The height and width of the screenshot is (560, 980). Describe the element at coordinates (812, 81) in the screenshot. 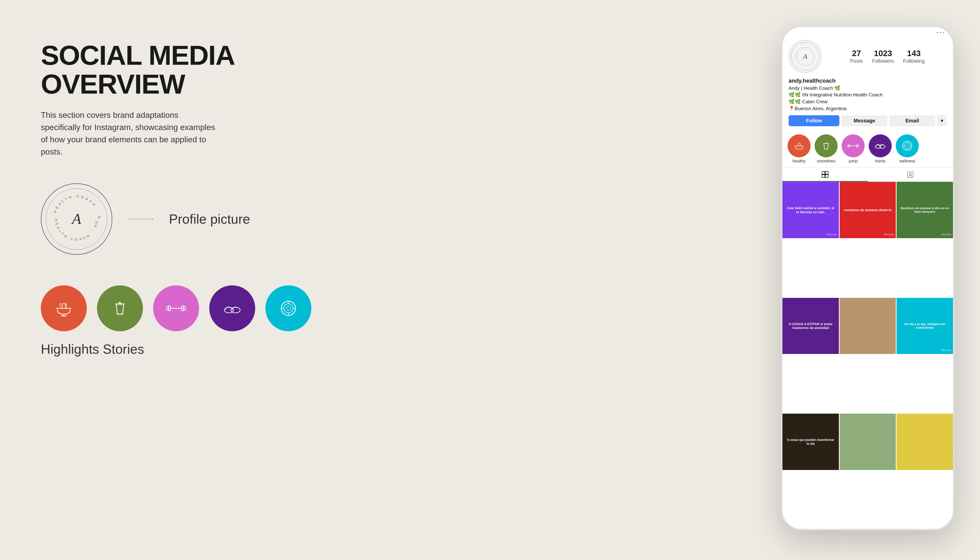

I see `profile-username: andy.healthcoach` at that location.